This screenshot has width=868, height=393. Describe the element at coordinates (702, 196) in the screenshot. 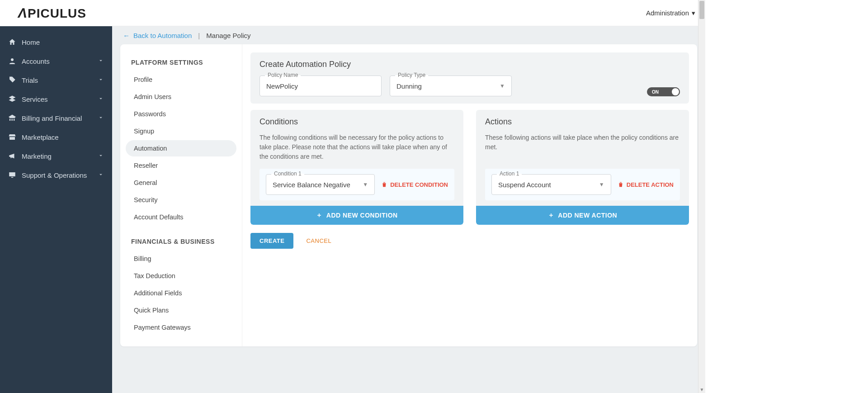

I see `os-scrollbar: ▲ ▼` at that location.